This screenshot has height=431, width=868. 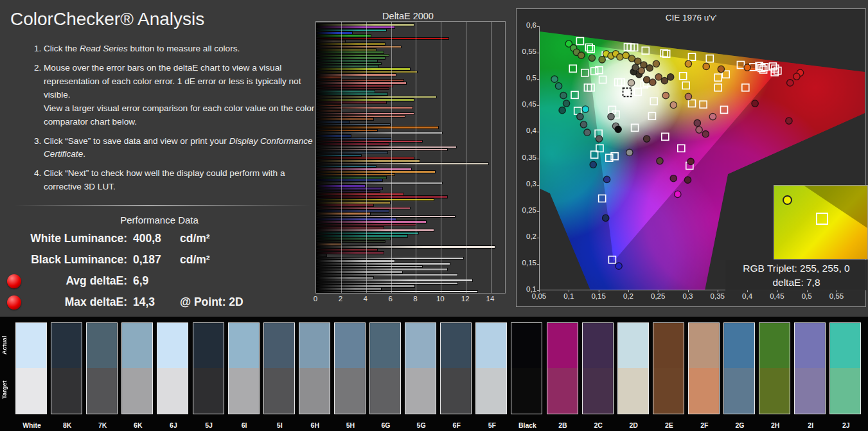 What do you see at coordinates (67, 369) in the screenshot?
I see `swatch: 8K` at bounding box center [67, 369].